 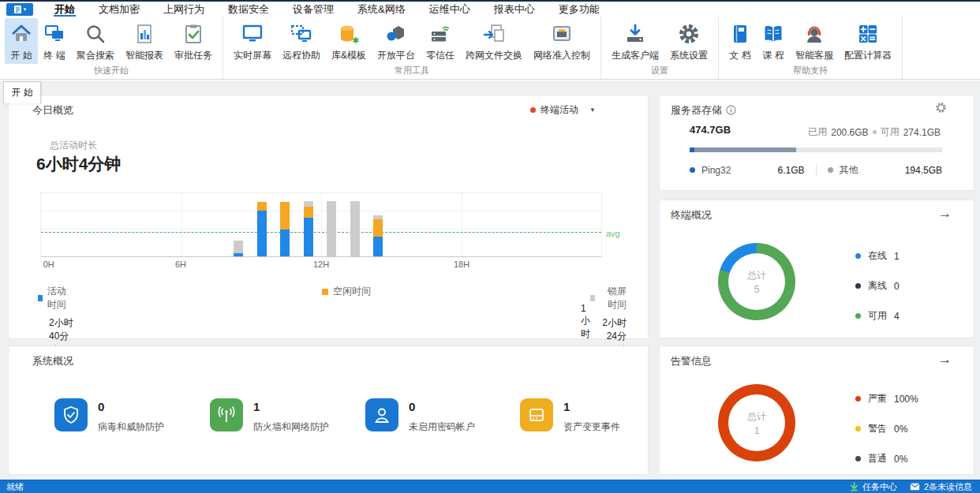 What do you see at coordinates (95, 34) in the screenshot?
I see `search-icon` at bounding box center [95, 34].